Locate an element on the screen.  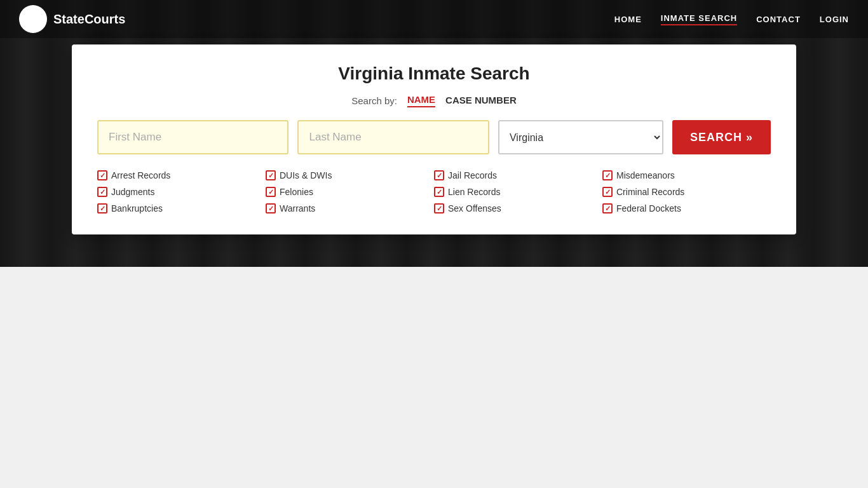
navbar: 🏛 StateCourts HOME INMATE SEARCH CONTACT… is located at coordinates (434, 19).